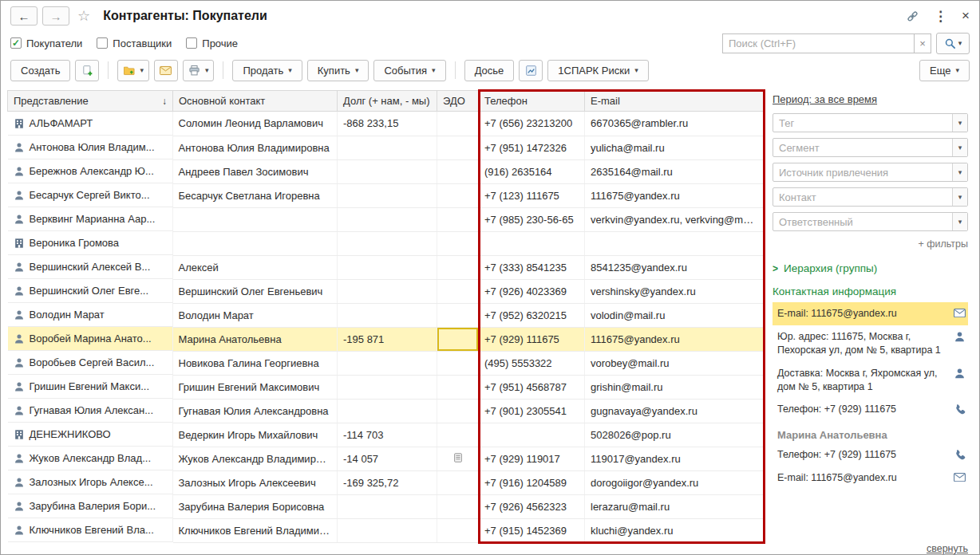 The image size is (980, 555). What do you see at coordinates (386, 363) in the screenshot?
I see `table-row: Воробьев Сергей Васил...Новикова Галина …` at bounding box center [386, 363].